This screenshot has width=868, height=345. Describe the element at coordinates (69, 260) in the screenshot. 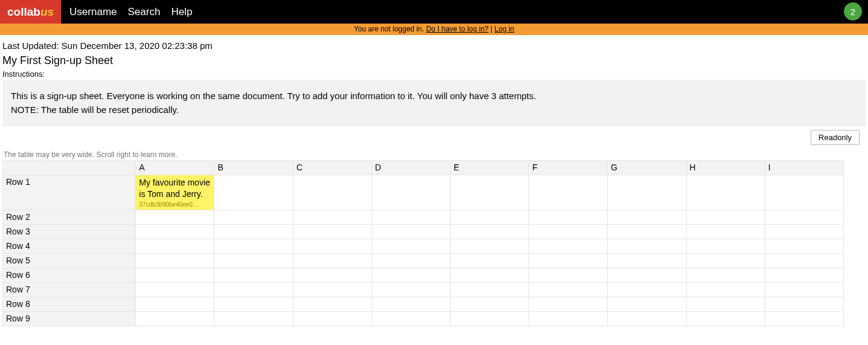

I see `row-header: Row 5` at that location.